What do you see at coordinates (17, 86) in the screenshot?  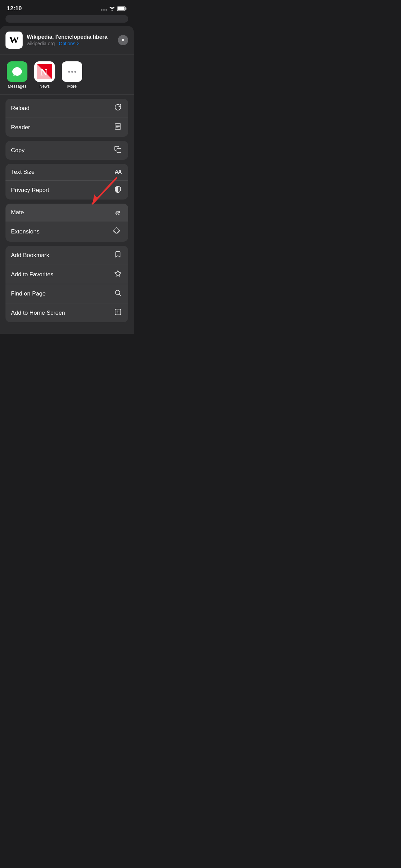 I see `messages-label: Messages` at bounding box center [17, 86].